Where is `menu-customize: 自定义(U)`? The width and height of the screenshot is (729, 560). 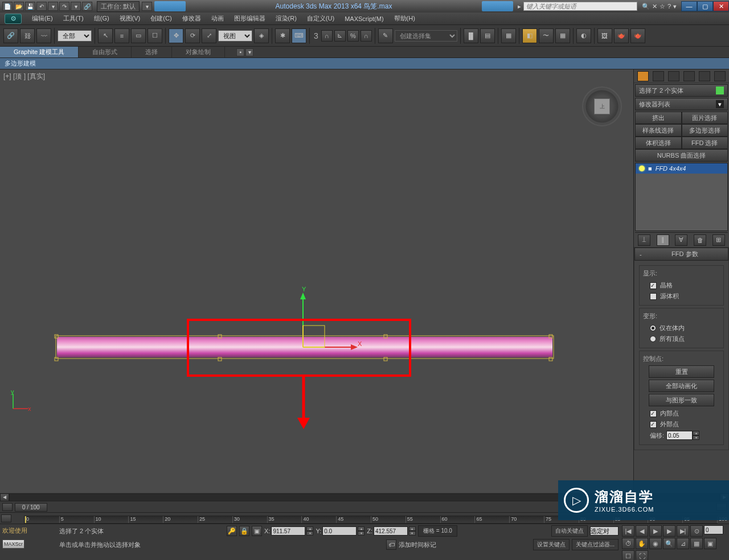 menu-customize: 自定义(U) is located at coordinates (321, 18).